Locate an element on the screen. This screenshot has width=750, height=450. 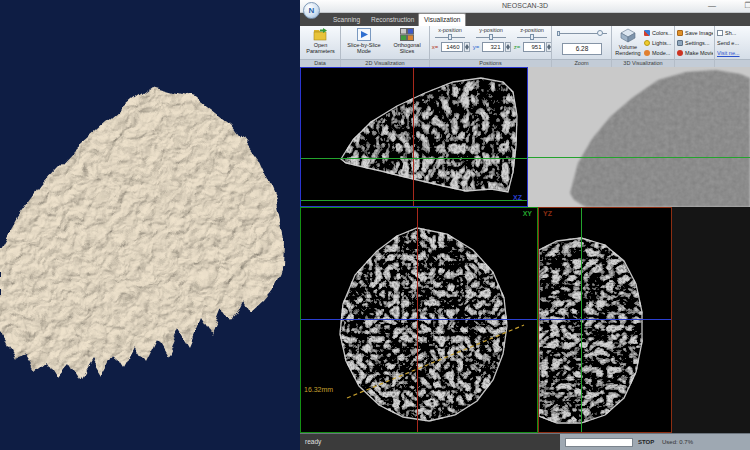
support-checkbox-row: Sh... is located at coordinates (733, 33).